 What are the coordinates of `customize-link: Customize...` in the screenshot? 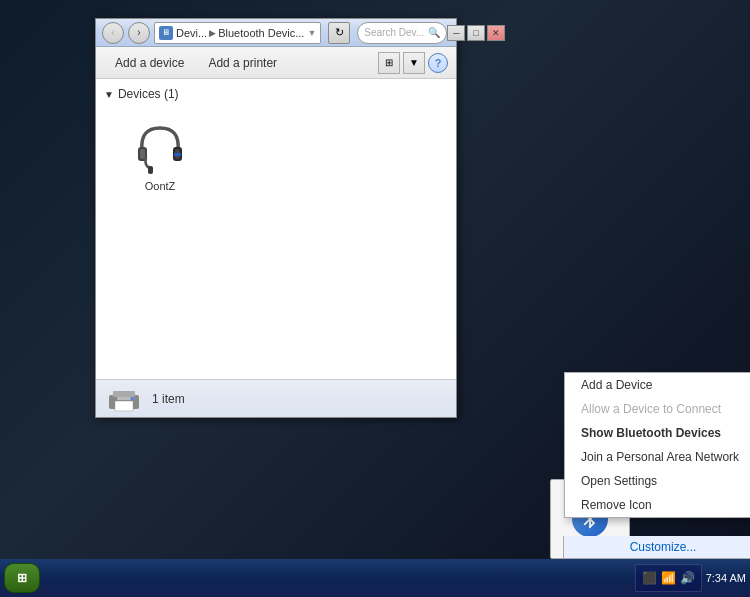 It's located at (664, 547).